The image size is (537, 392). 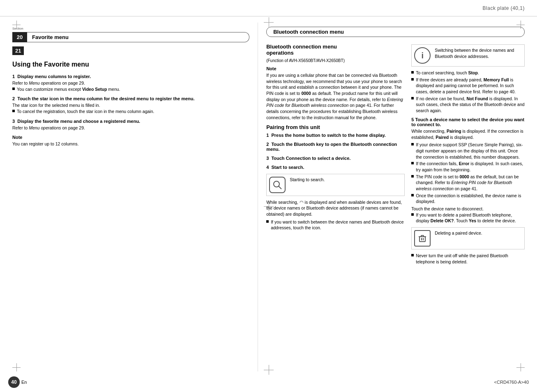 What do you see at coordinates (131, 144) in the screenshot?
I see `left-note-body: You can register up to 12 columns.` at bounding box center [131, 144].